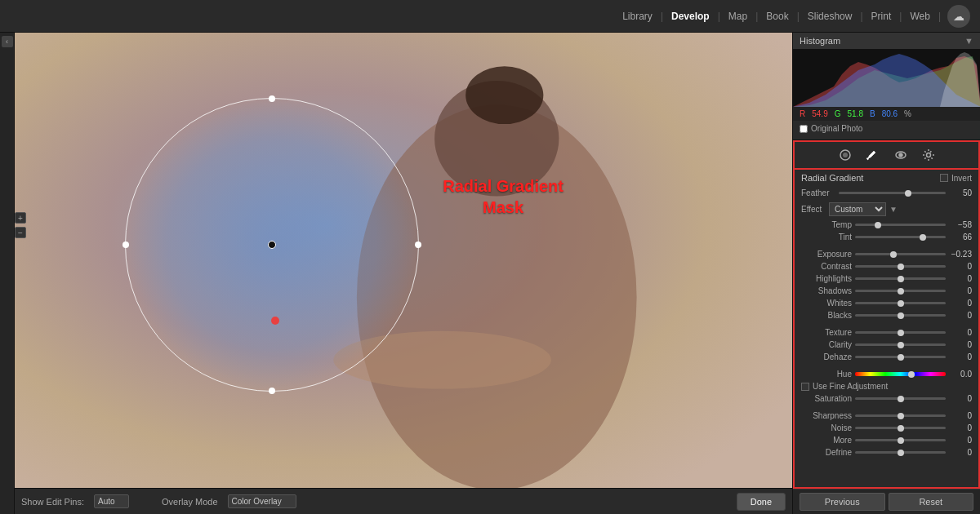 This screenshot has width=980, height=514. What do you see at coordinates (960, 452) in the screenshot?
I see `defrine-value: 0` at bounding box center [960, 452].